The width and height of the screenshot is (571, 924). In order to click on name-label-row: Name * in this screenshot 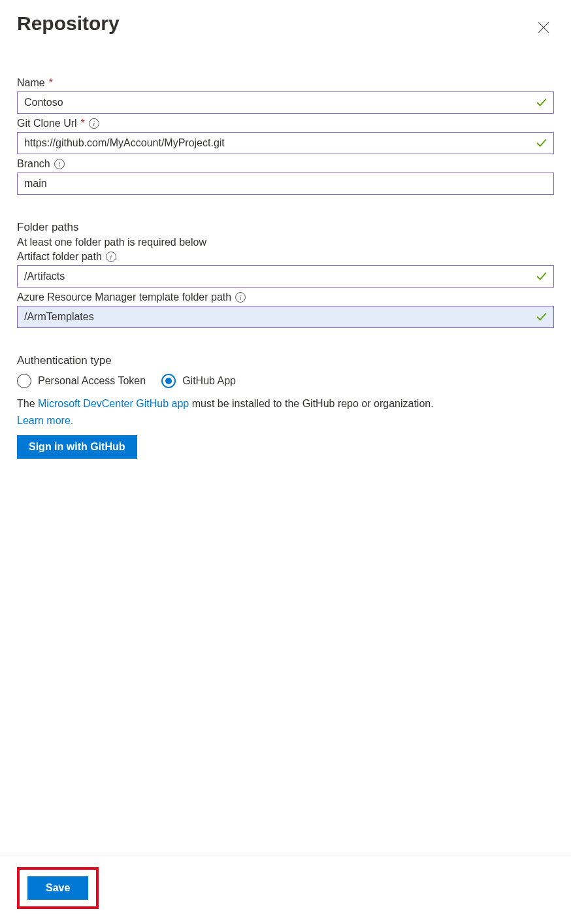, I will do `click(286, 83)`.